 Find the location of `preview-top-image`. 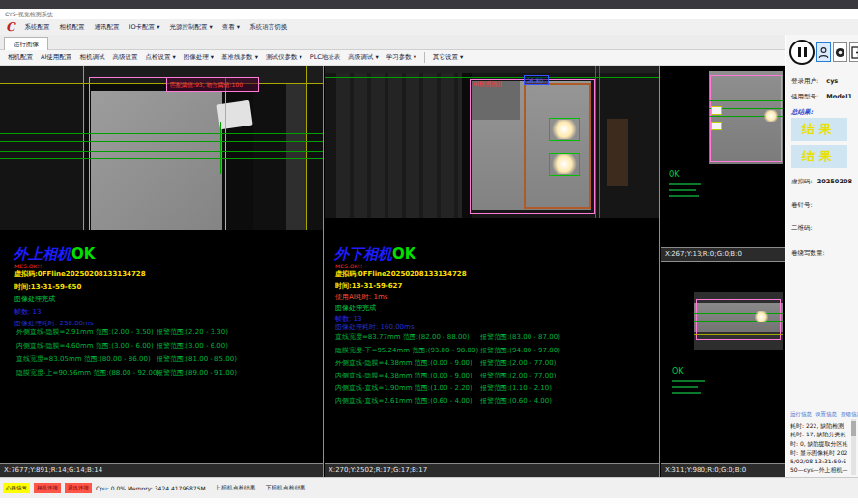

preview-top-image is located at coordinates (746, 118).